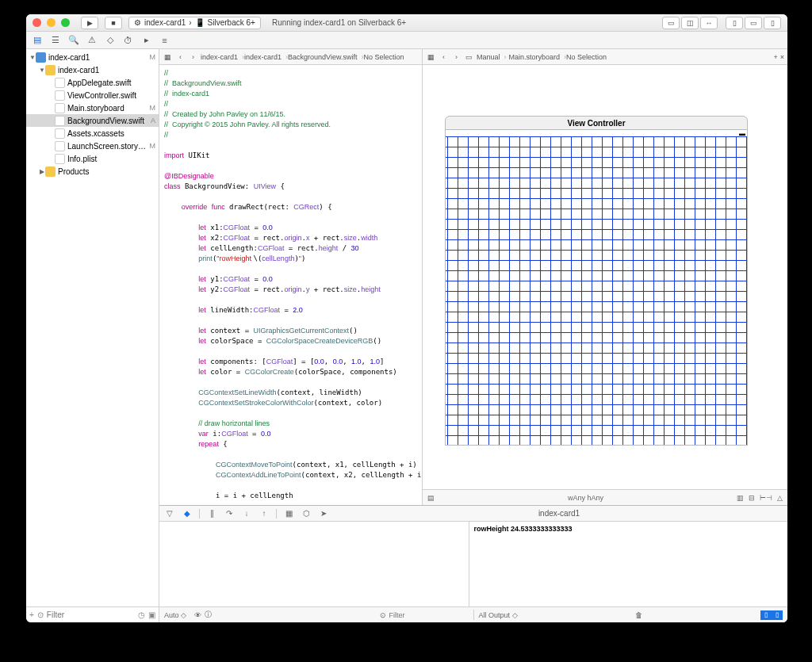 The width and height of the screenshot is (812, 662). I want to click on toggle-debug-button: ▭, so click(753, 23).